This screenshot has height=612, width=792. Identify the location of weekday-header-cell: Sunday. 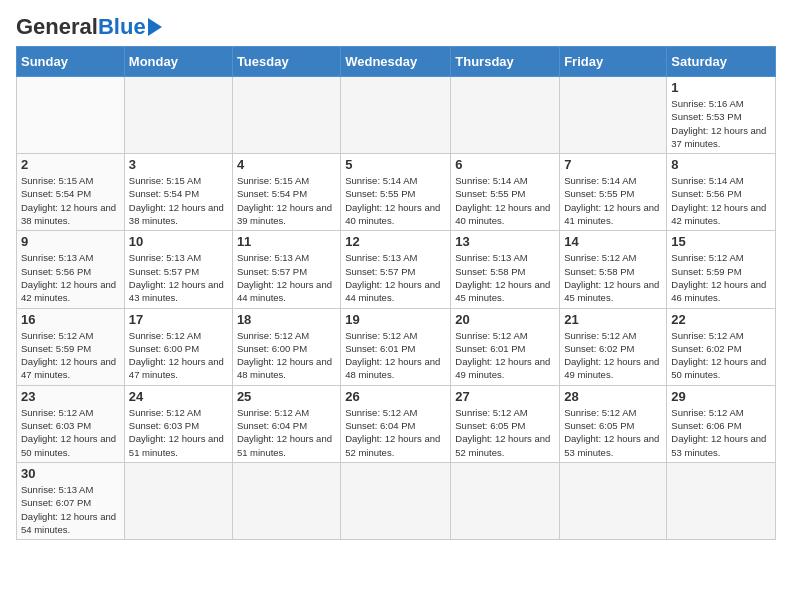
(71, 62).